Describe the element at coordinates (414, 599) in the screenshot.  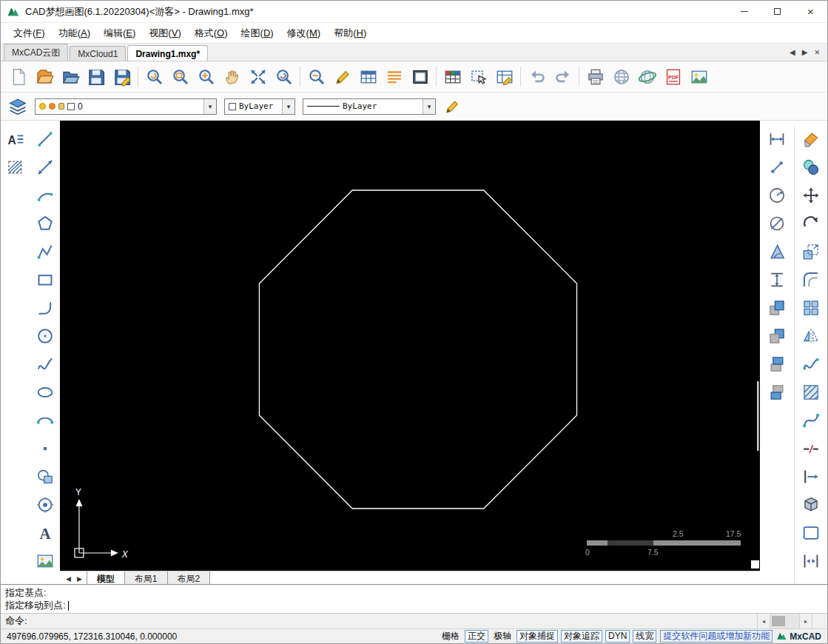
I see `command-history: 指定基点:指定移动到点:` at that location.